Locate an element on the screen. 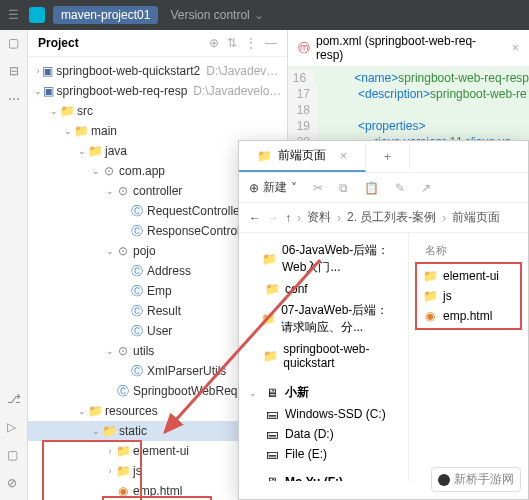  run-tool-icon: ▷ is located at coordinates (14, 427).